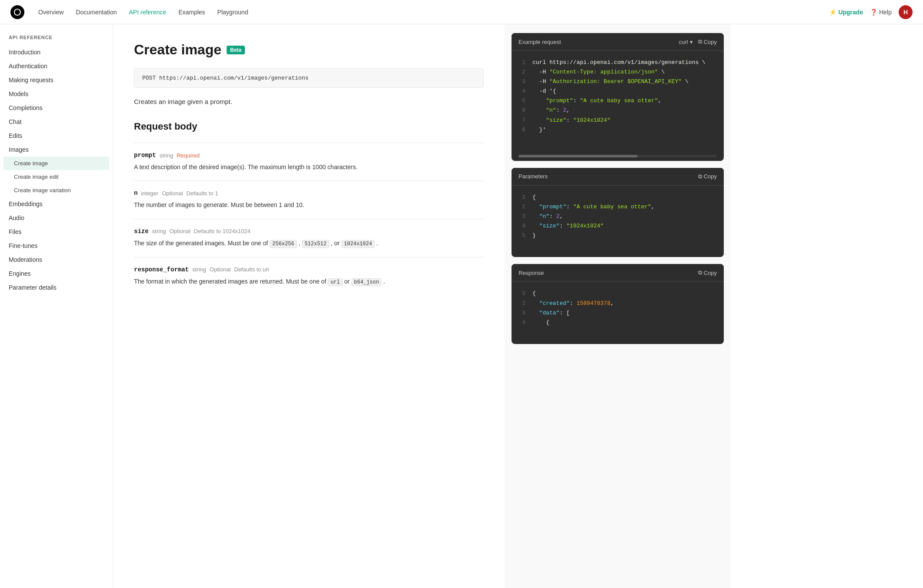 This screenshot has width=923, height=588. What do you see at coordinates (17, 12) in the screenshot?
I see `logo-icon` at bounding box center [17, 12].